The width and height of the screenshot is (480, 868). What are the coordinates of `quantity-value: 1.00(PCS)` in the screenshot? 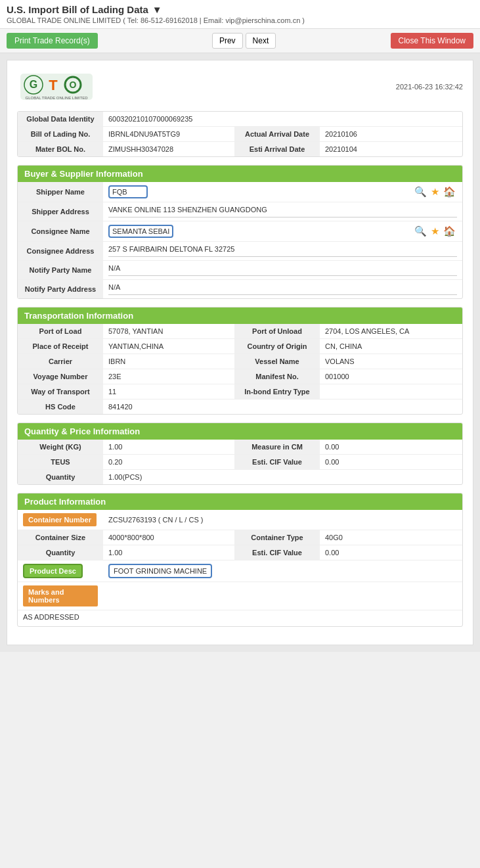 It's located at (282, 477).